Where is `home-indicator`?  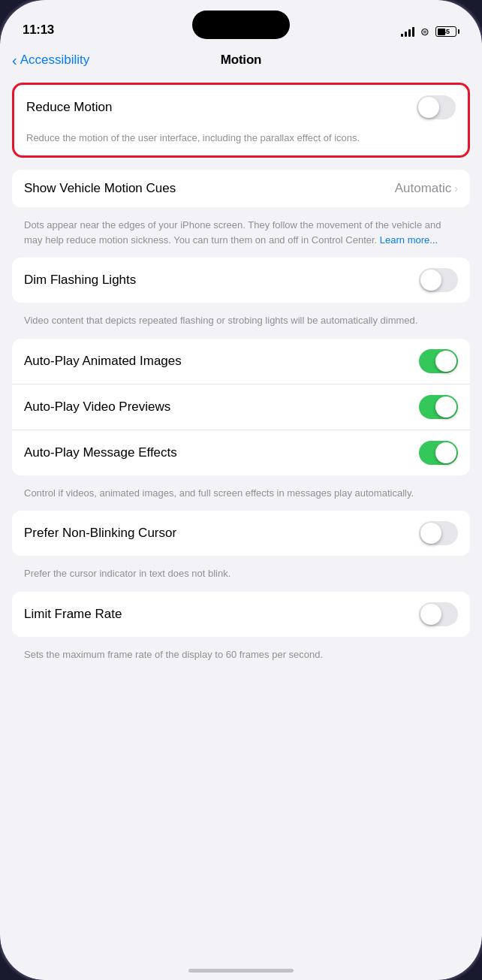
home-indicator is located at coordinates (241, 970).